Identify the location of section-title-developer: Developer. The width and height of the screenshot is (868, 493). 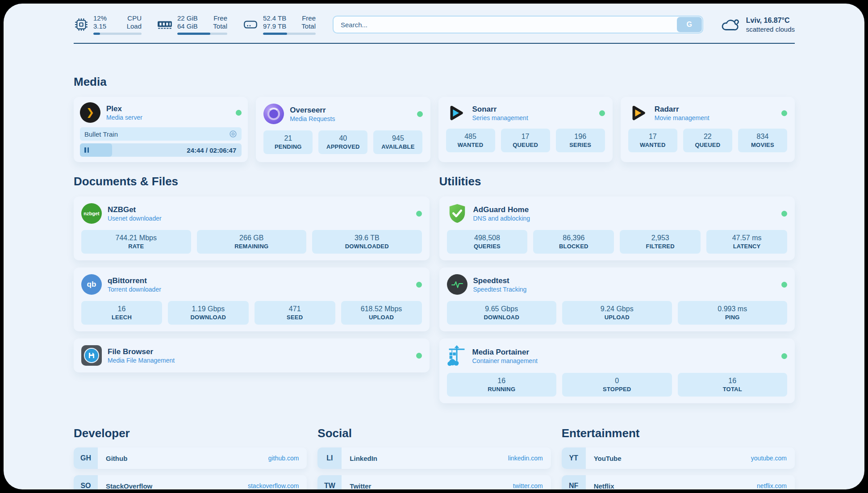
(190, 433).